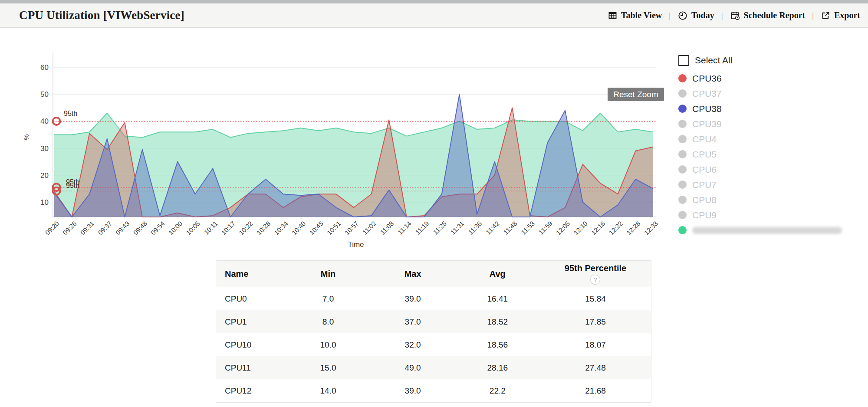 The height and width of the screenshot is (407, 868). What do you see at coordinates (251, 391) in the screenshot?
I see `table-cell: CPU12` at bounding box center [251, 391].